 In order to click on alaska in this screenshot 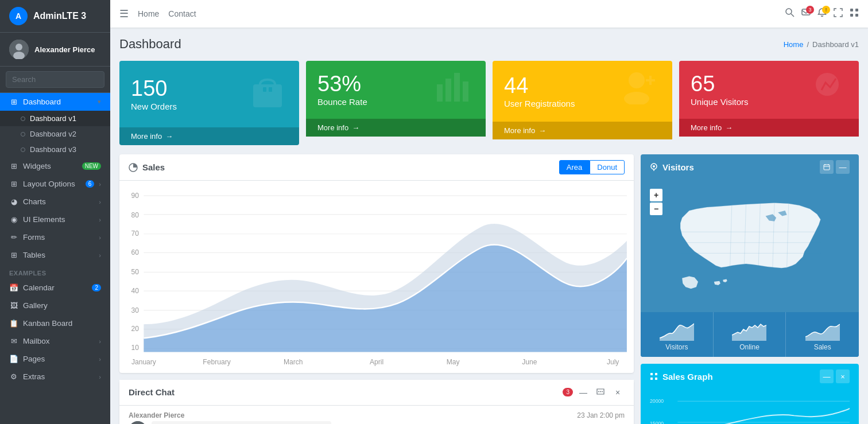, I will do `click(690, 282)`.